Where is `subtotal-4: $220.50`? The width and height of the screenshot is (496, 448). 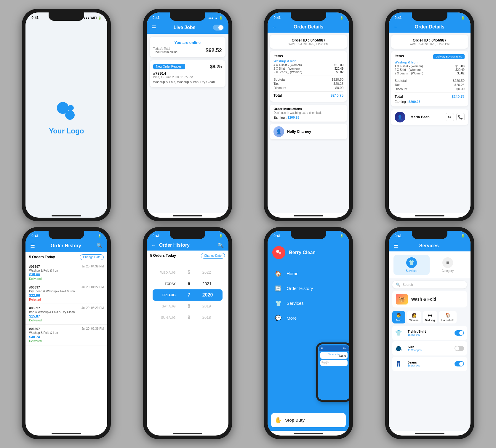
subtotal-4: $220.50 is located at coordinates (459, 81).